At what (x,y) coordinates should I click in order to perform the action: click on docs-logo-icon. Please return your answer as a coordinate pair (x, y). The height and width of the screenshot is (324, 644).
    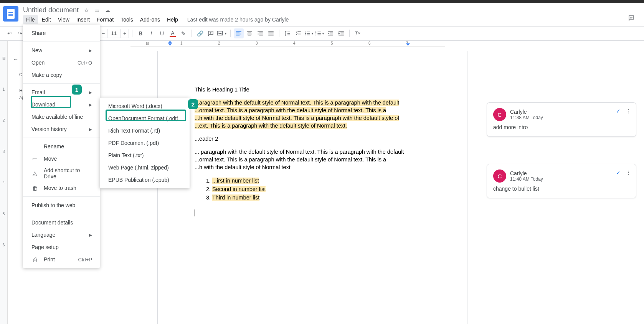
    Looking at the image, I should click on (11, 14).